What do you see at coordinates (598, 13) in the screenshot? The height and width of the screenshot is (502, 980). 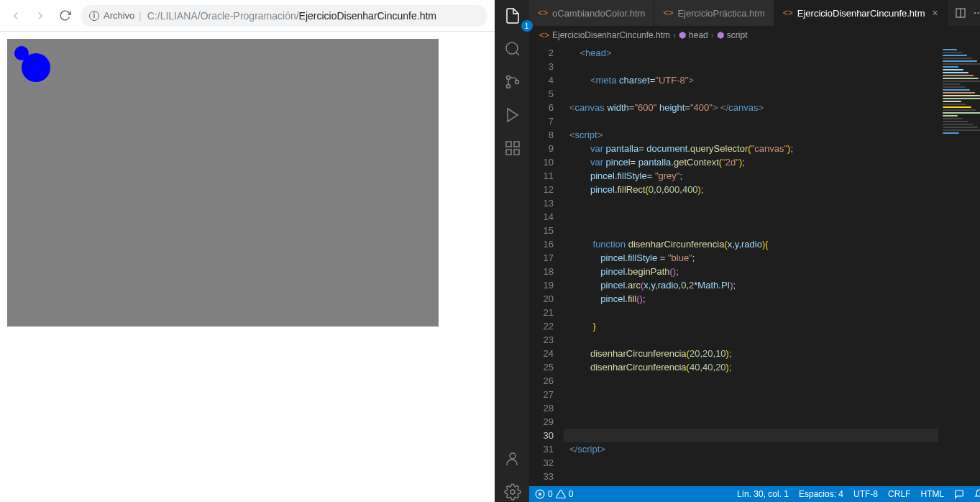 I see `tab-label: oCambiandoColor.htm` at bounding box center [598, 13].